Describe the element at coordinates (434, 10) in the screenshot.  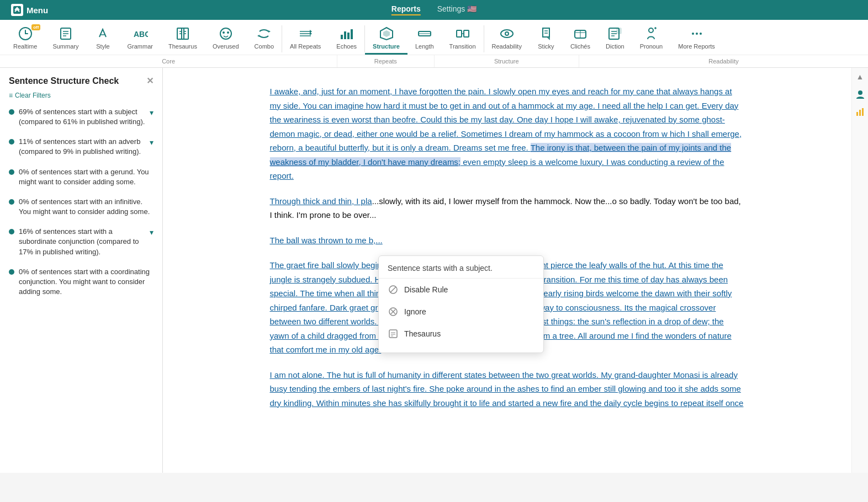
I see `top-nav-links: Reports Settings 🇺🇸` at that location.